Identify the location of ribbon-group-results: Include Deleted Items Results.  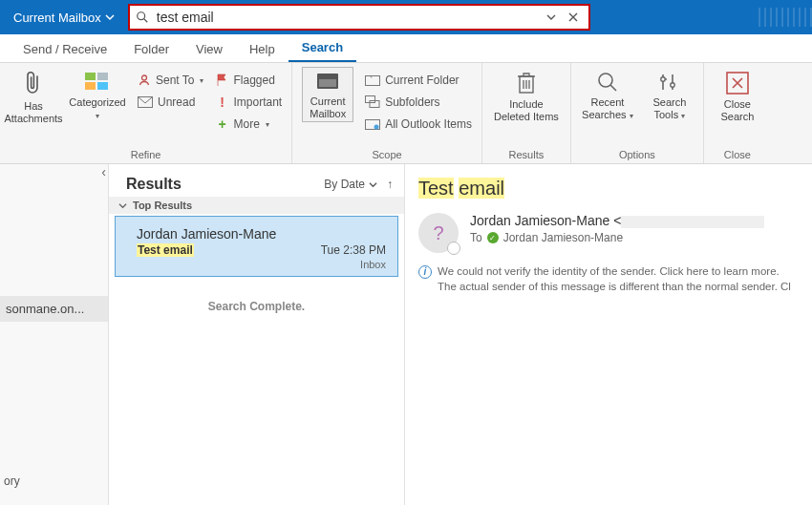
(527, 113).